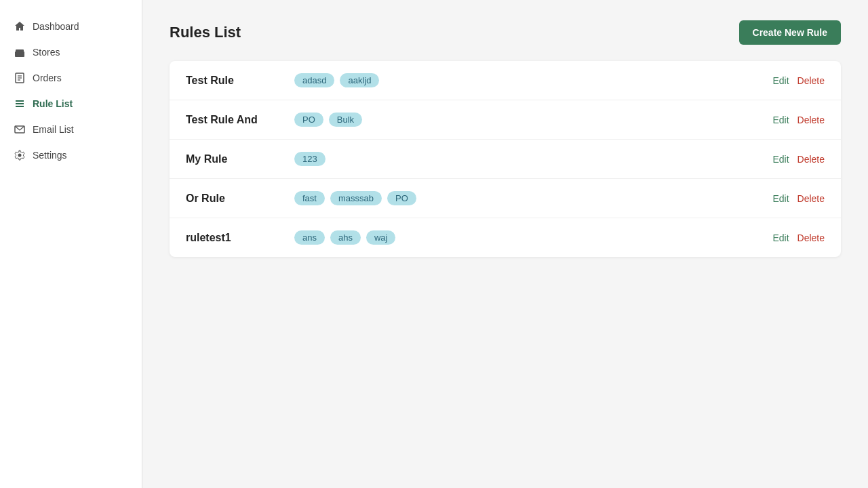 The height and width of the screenshot is (488, 868). What do you see at coordinates (20, 26) in the screenshot?
I see `home-icon` at bounding box center [20, 26].